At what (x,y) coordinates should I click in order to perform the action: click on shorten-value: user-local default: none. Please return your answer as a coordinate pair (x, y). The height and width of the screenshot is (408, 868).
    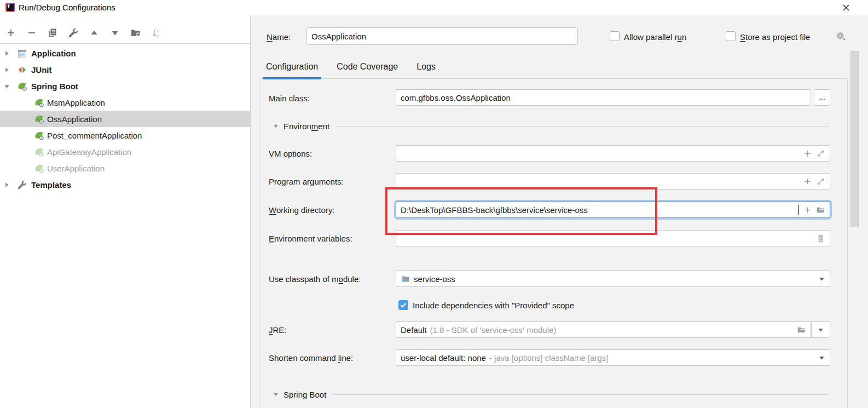
    Looking at the image, I should click on (443, 358).